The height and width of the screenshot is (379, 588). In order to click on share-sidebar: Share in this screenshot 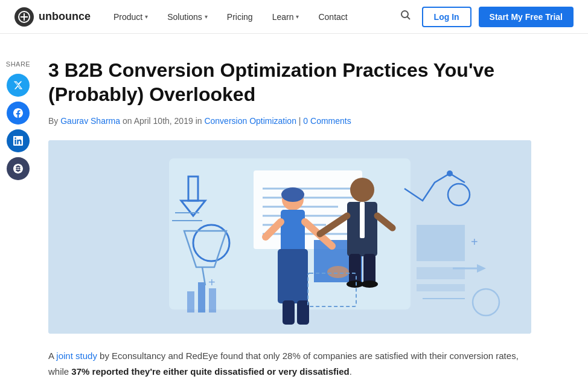, I will do `click(18, 219)`.